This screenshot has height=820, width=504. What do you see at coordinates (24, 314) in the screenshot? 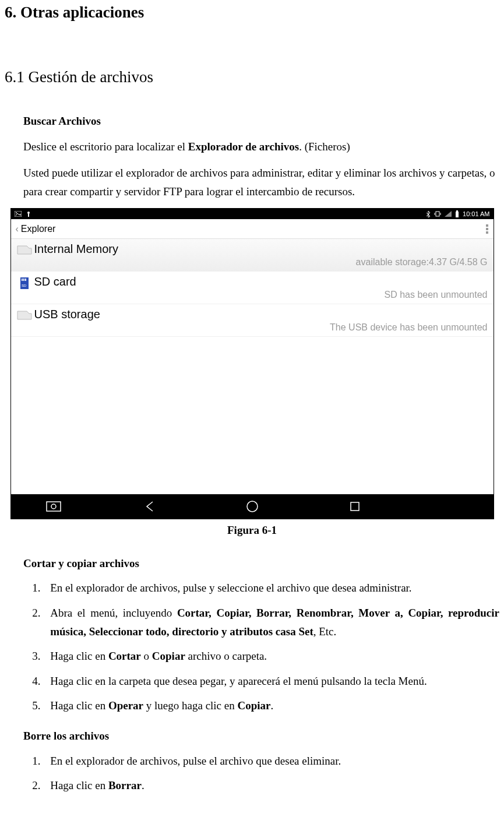
I see `usb-storage-icon` at bounding box center [24, 314].